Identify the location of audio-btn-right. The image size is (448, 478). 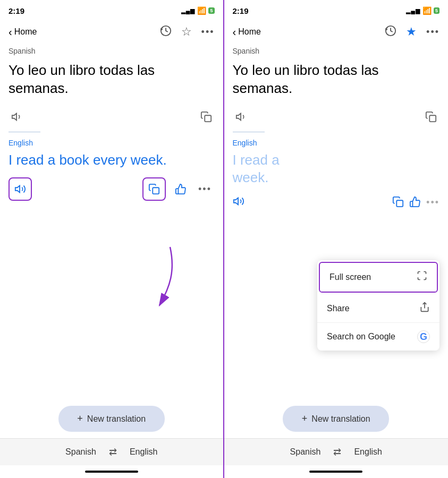
(239, 203).